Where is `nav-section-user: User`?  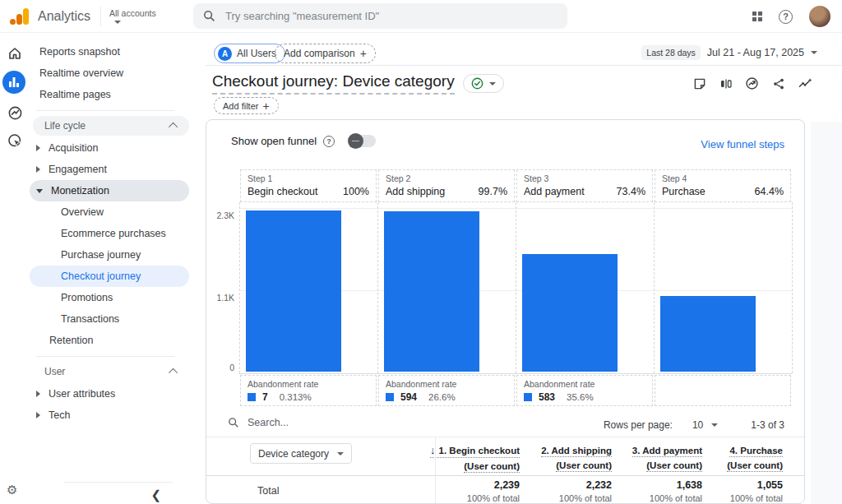
nav-section-user: User is located at coordinates (111, 372).